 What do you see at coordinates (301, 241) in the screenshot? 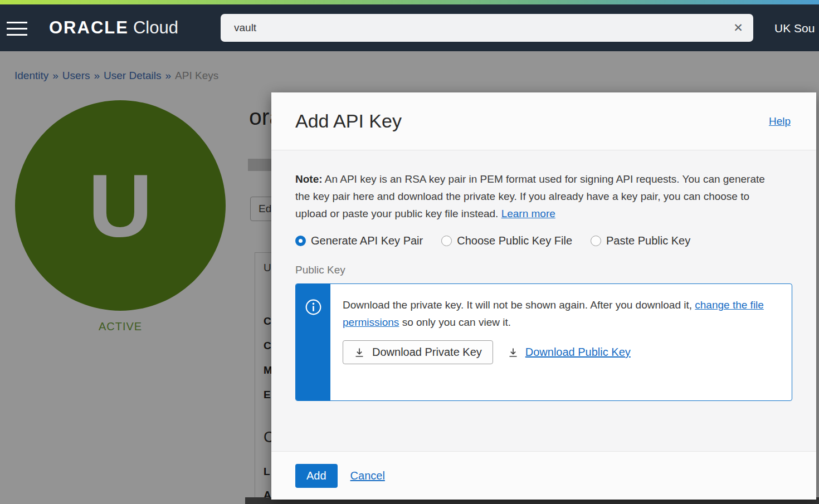
I see `radio-selected-icon` at bounding box center [301, 241].